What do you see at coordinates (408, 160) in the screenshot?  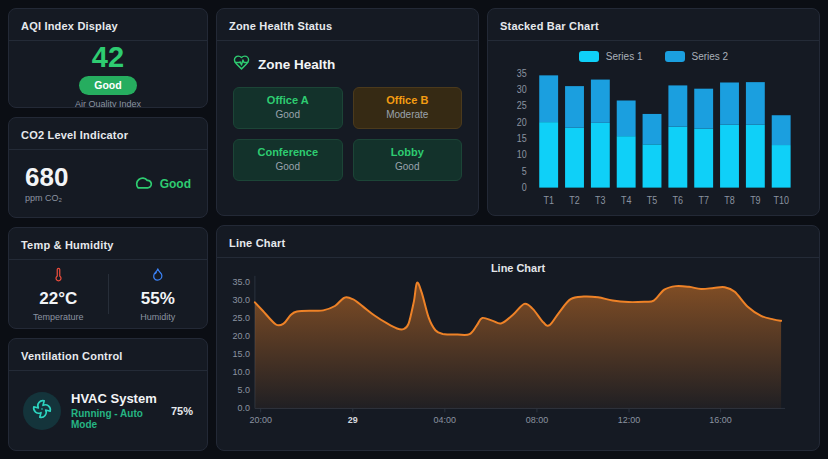 I see `zone-tile-lobby: Lobby Good` at bounding box center [408, 160].